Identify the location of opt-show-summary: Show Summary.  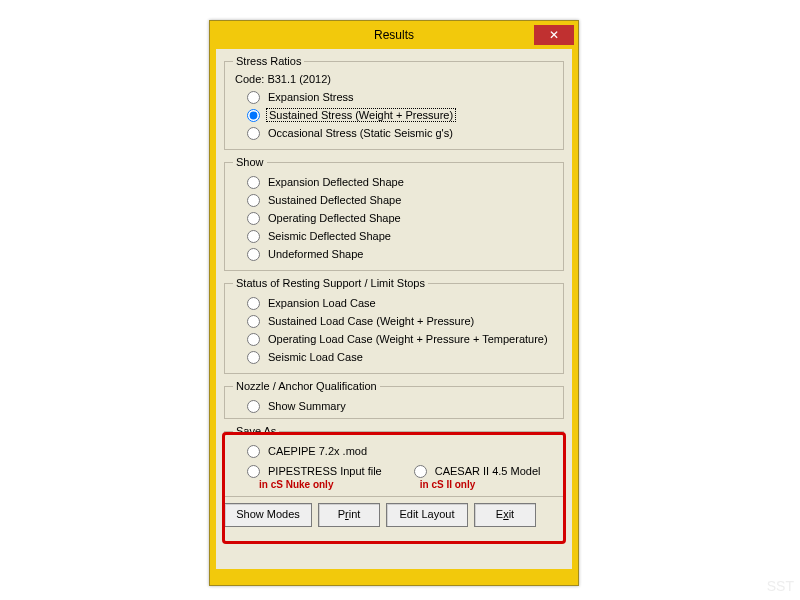
(401, 406).